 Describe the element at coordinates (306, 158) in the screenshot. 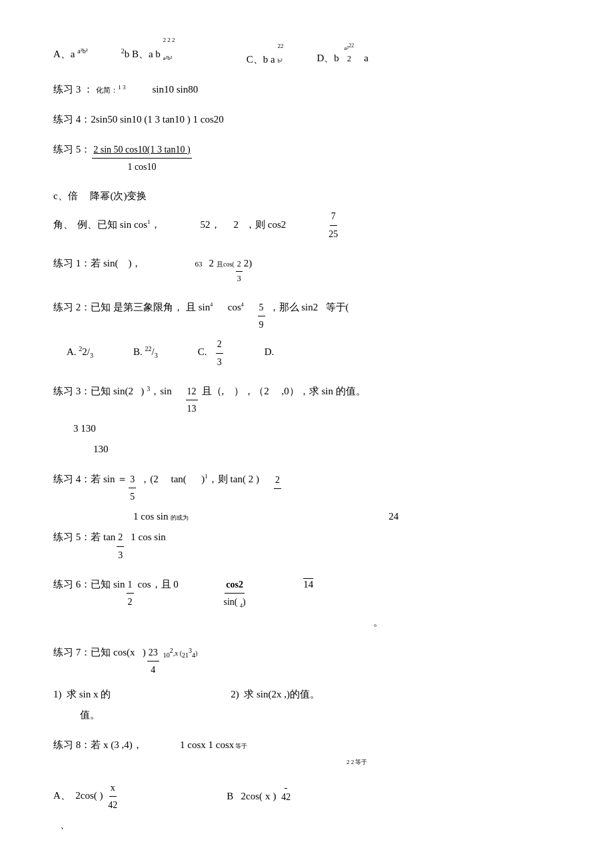

I see `exercise-5: 练习 5： 2 sin 50 cos10(1 3 tan10 ) 1 cos10` at that location.